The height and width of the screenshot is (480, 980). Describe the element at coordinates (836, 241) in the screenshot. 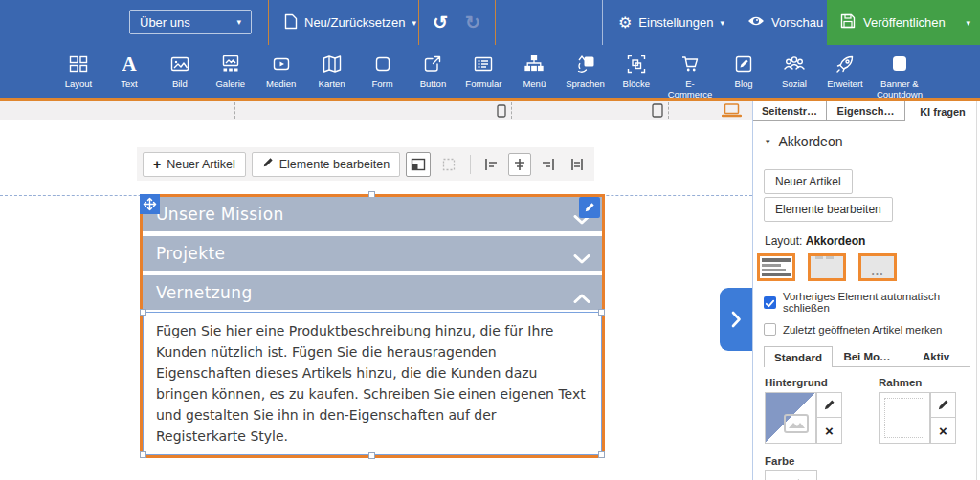

I see `layout-value: Akkordeon` at that location.